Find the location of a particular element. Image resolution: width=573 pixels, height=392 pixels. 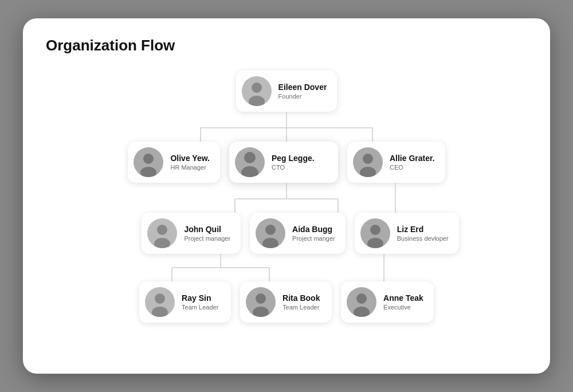

node-role: Executive is located at coordinates (403, 307).